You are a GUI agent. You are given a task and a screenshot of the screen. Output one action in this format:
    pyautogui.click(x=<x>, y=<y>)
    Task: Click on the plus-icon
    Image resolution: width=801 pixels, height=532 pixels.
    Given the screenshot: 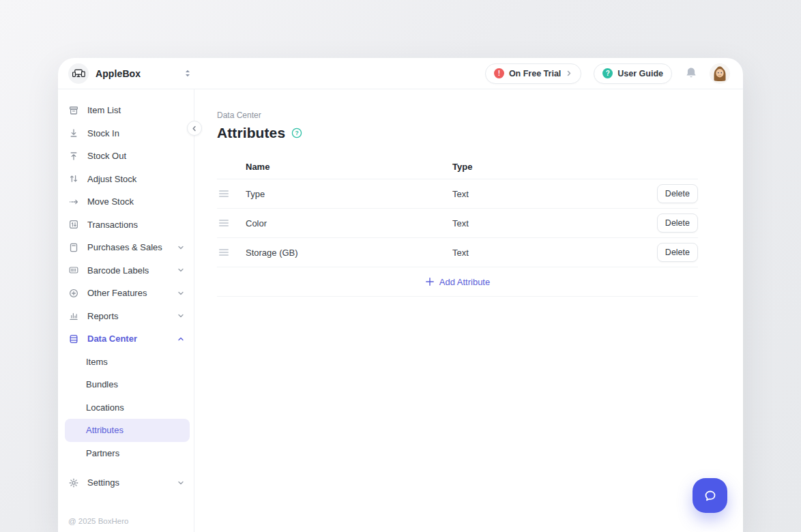 What is the action you would take?
    pyautogui.click(x=430, y=282)
    